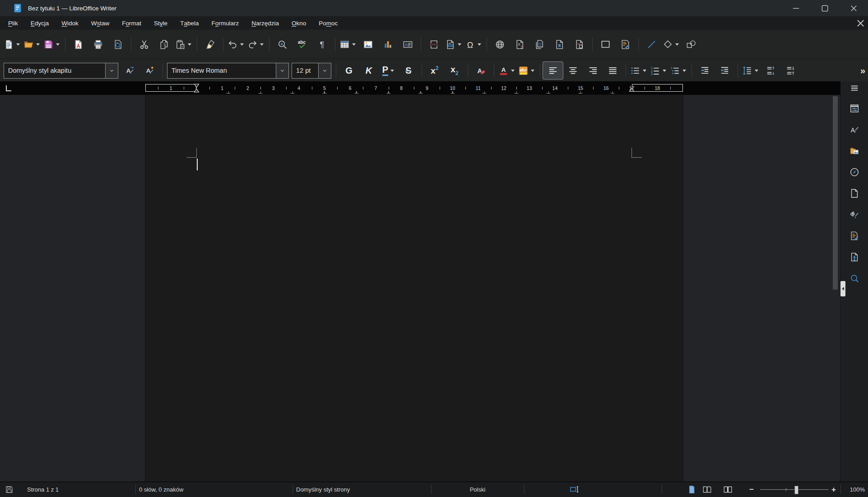  I want to click on strikethrough-button: S, so click(408, 70).